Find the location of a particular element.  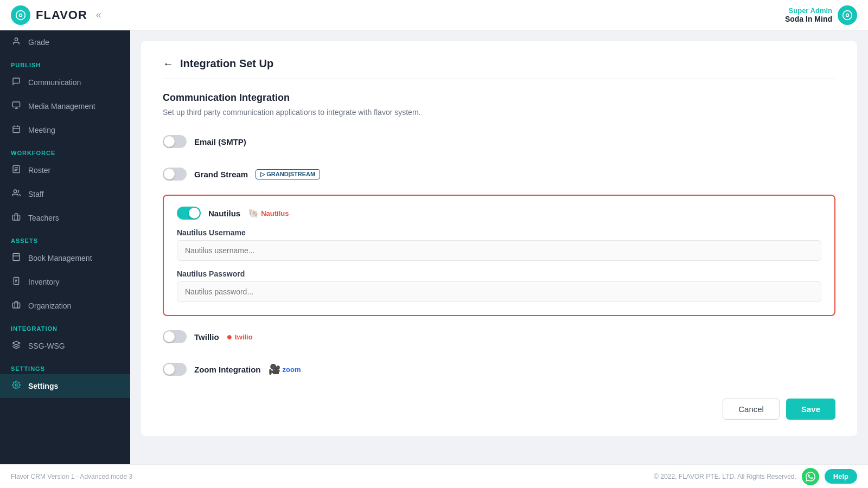

cancel-button: Cancel is located at coordinates (751, 409).